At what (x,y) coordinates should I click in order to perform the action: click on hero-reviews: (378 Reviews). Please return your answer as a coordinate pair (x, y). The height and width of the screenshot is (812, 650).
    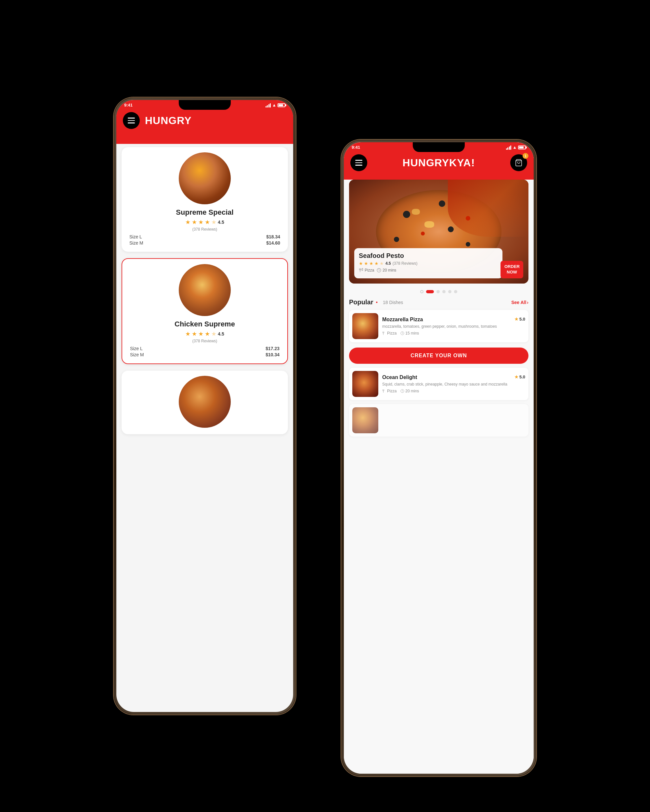
    Looking at the image, I should click on (405, 263).